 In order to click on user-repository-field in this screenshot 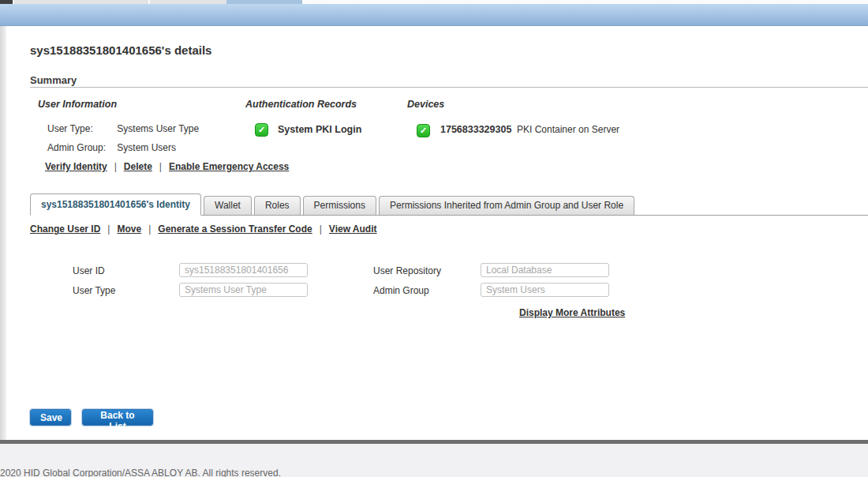, I will do `click(544, 270)`.